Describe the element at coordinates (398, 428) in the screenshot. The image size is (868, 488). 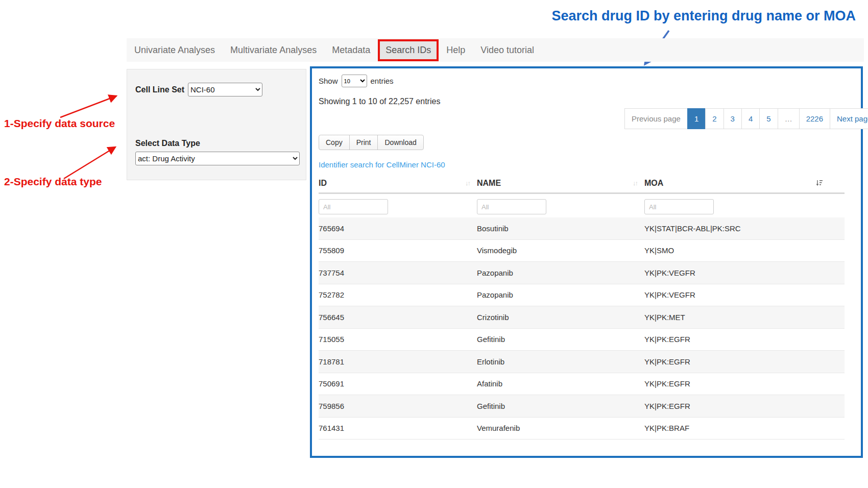
I see `cell-id: 761431` at that location.